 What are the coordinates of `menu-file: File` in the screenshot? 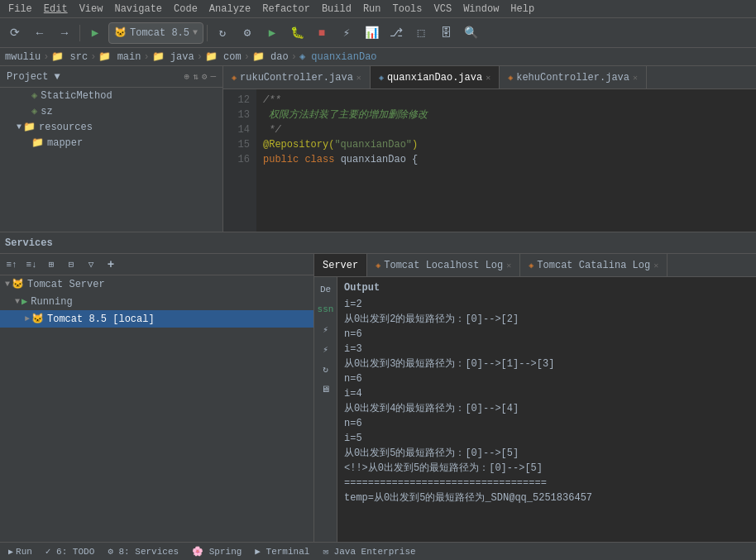 It's located at (20, 8).